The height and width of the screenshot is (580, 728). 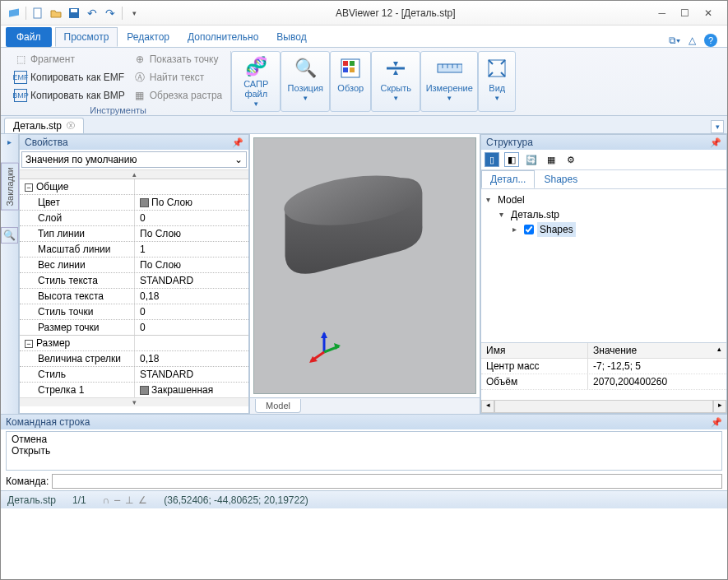 I want to click on position-button: 🔍 Позиция▼, so click(x=305, y=81).